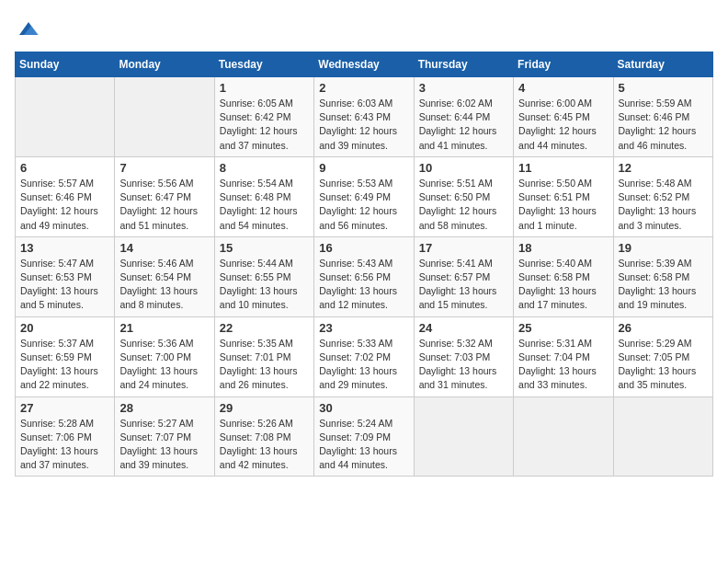  What do you see at coordinates (364, 125) in the screenshot?
I see `day-info: Sunrise: 6:03 AM Sunset: 6:43 PM Dayligh…` at bounding box center [364, 125].